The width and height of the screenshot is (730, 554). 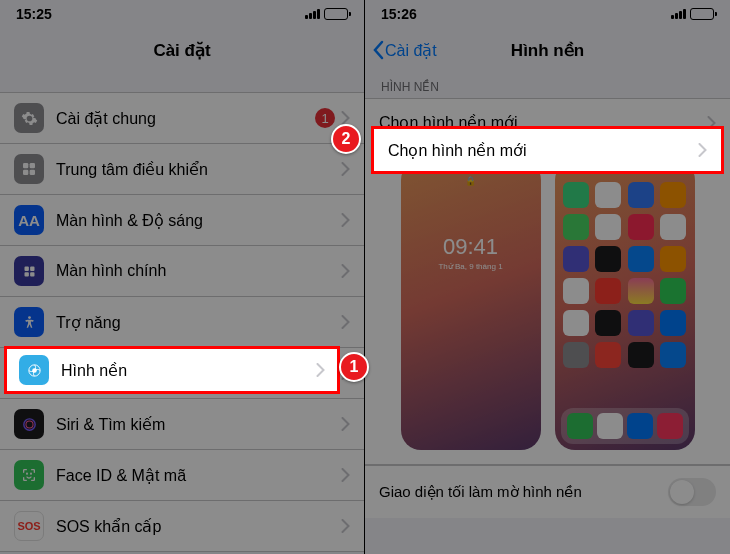 What do you see at coordinates (196, 424) in the screenshot?
I see `row-label: Siri & Tìm kiếm` at bounding box center [196, 424].